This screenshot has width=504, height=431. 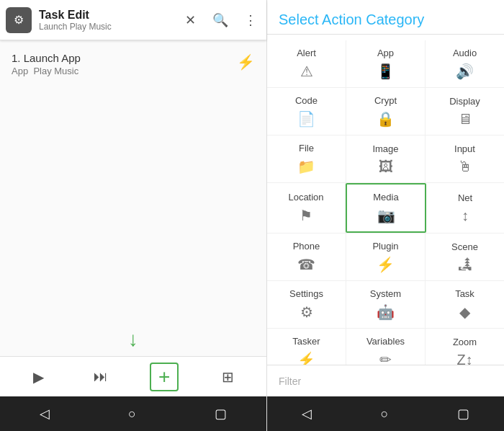 What do you see at coordinates (133, 64) in the screenshot?
I see `task-item: 1. Launch App App Play Music ⚡` at bounding box center [133, 64].